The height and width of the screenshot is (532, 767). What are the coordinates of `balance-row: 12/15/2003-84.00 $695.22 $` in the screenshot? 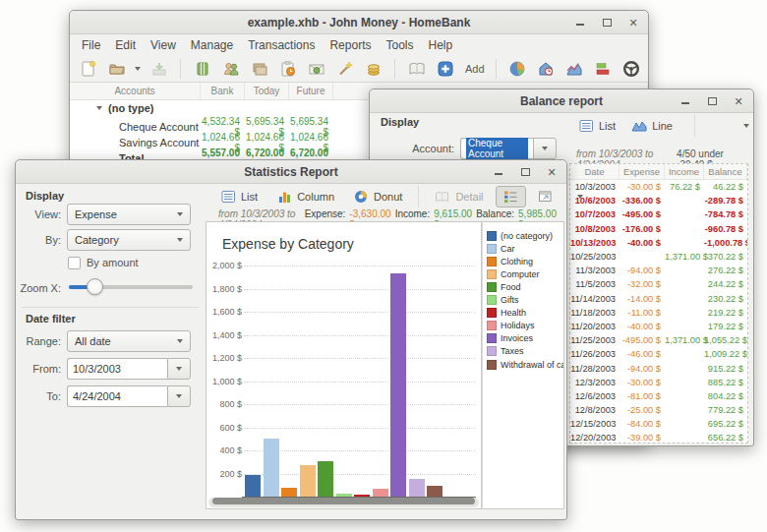 It's located at (659, 424).